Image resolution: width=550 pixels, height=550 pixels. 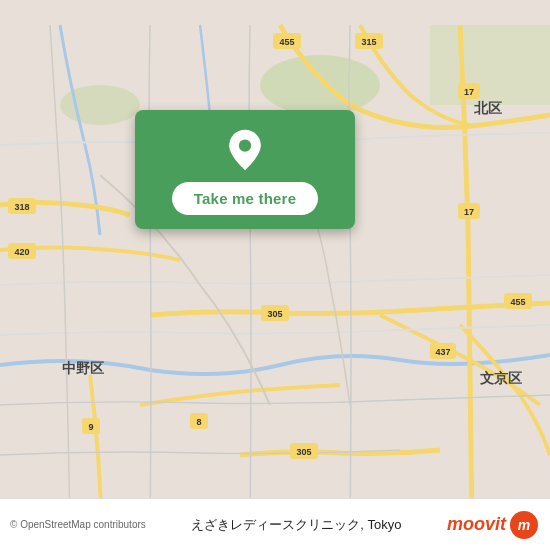 I want to click on svg-text: 318, so click(x=22, y=207).